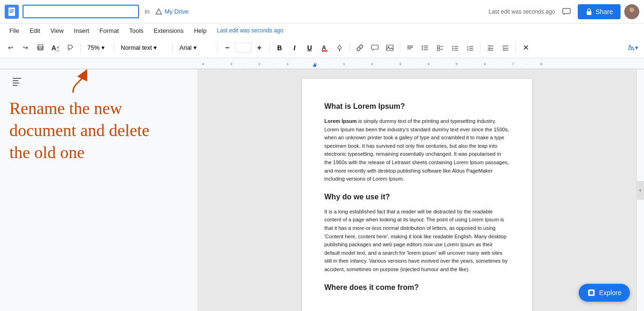 The height and width of the screenshot is (311, 644). What do you see at coordinates (344, 64) in the screenshot?
I see `svg-text: 1` at bounding box center [344, 64].